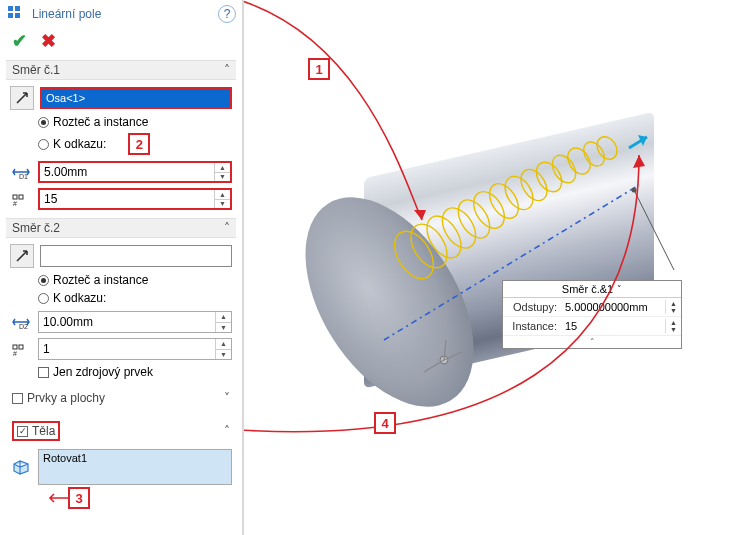  Describe the element at coordinates (121, 280) in the screenshot. I see `radio-spacing-dir2: Rozteč a instance` at that location.